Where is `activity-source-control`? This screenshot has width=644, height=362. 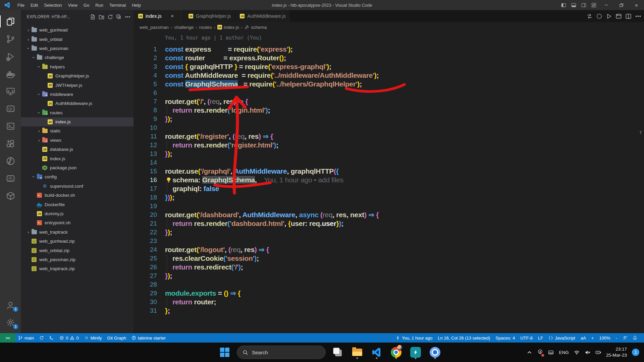
activity-source-control is located at coordinates (10, 39).